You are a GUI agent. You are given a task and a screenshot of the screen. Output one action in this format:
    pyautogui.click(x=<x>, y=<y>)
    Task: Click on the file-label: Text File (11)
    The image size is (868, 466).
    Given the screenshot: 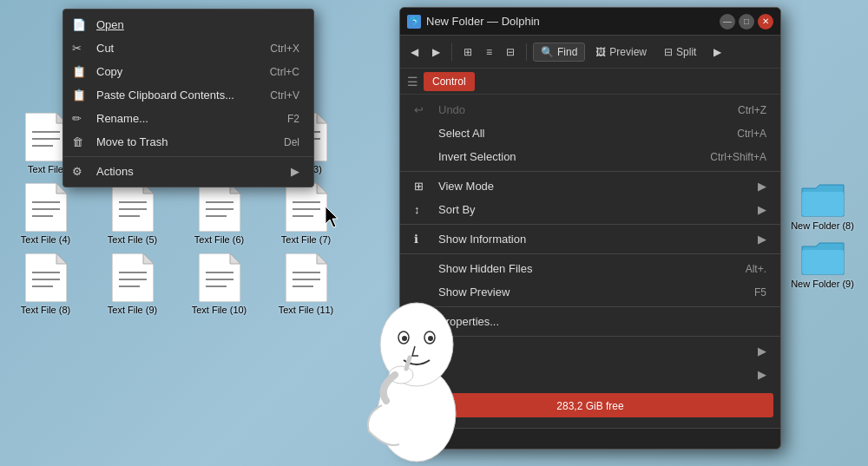 What is the action you would take?
    pyautogui.click(x=306, y=310)
    